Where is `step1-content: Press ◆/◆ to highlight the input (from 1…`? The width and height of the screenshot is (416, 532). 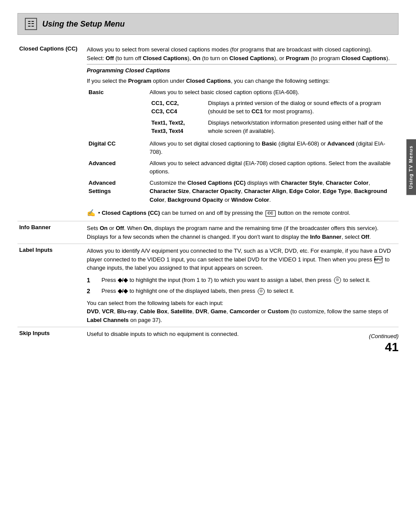
step1-content: Press ◆/◆ to highlight the input (from 1… is located at coordinates (236, 280).